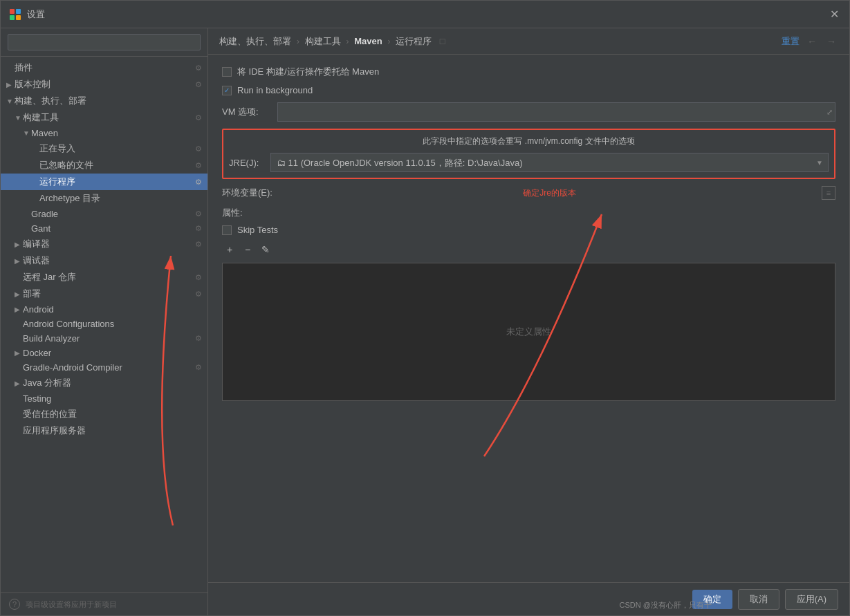 The height and width of the screenshot is (616, 850). What do you see at coordinates (112, 383) in the screenshot?
I see `sidebar-item-label: Java 分析器` at bounding box center [112, 383].